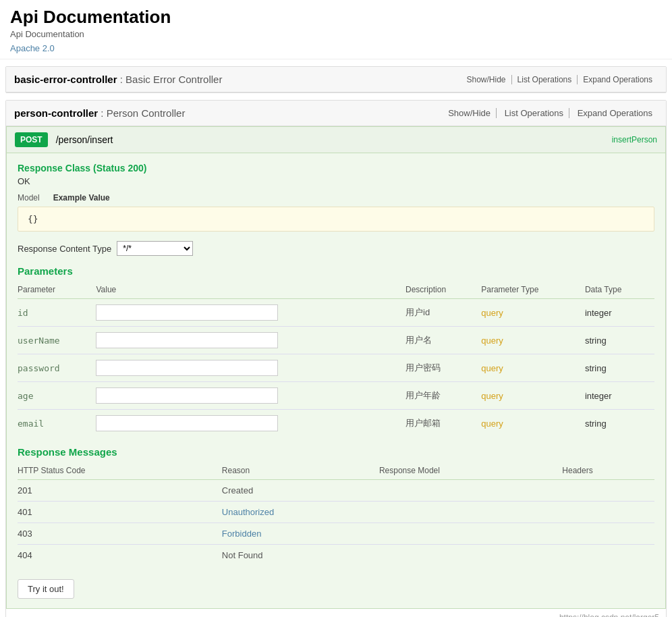  I want to click on model-value-box: {}, so click(336, 219).